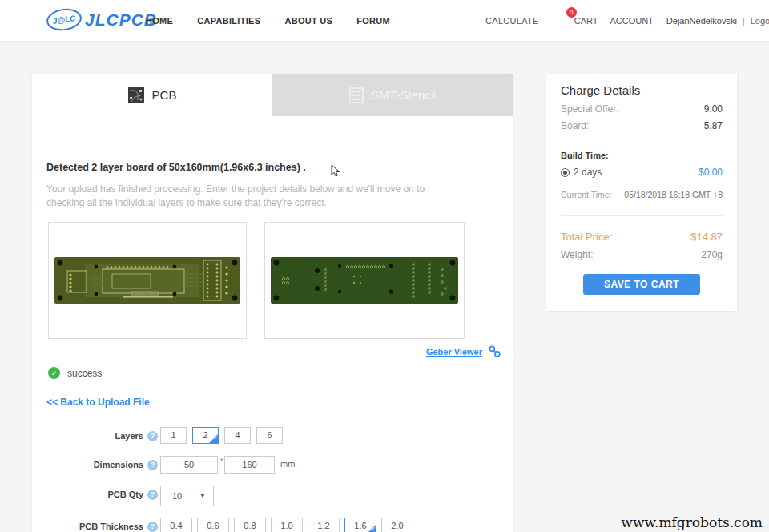 This screenshot has width=769, height=532. I want to click on board-value: 5.87, so click(713, 126).